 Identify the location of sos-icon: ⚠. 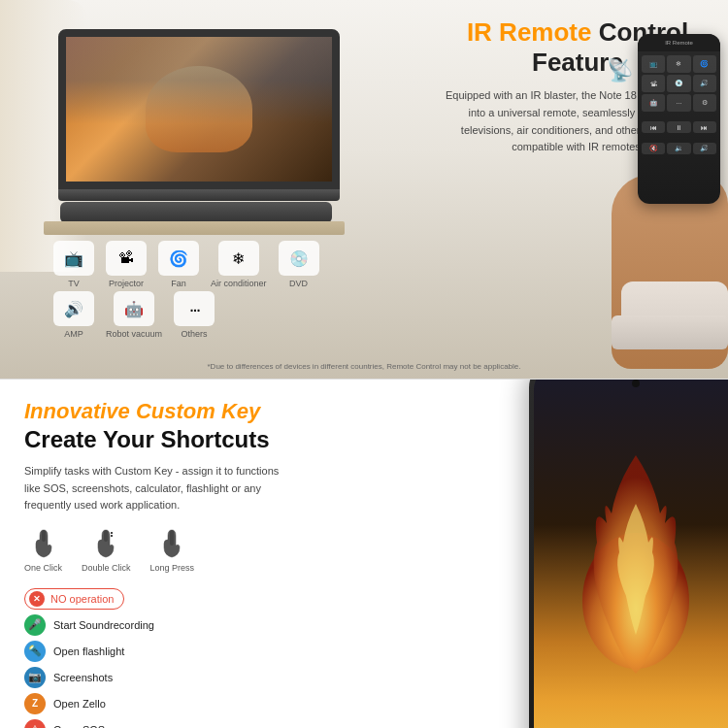
(35, 724).